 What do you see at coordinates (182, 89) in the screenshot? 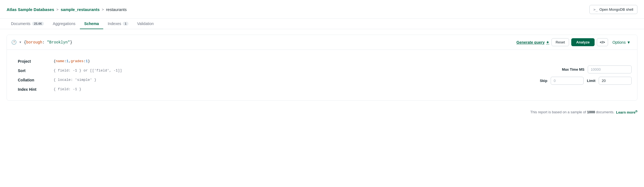
I see `index-hint-value: { field: -1 }` at bounding box center [182, 89].